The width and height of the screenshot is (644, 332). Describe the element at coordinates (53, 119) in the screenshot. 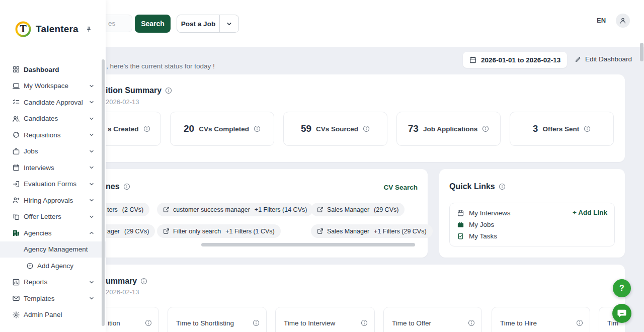

I see `sidebar-item-candidates: Candidates` at that location.